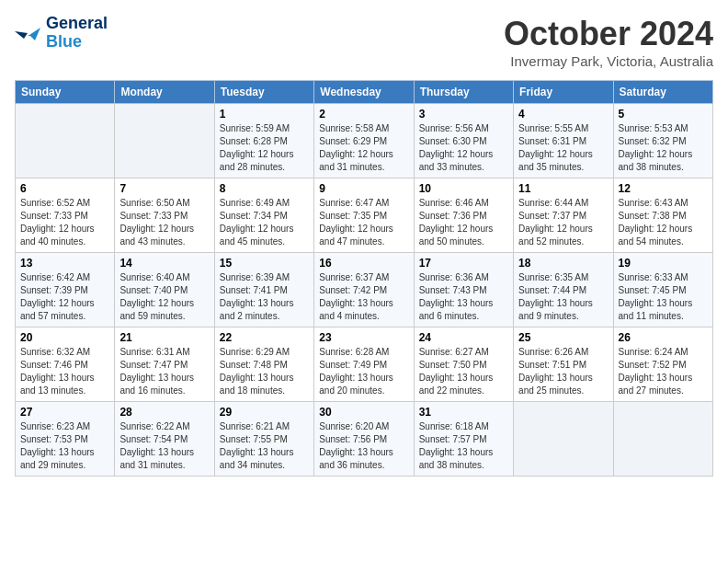  What do you see at coordinates (563, 92) in the screenshot?
I see `calendar-header-friday: Friday` at bounding box center [563, 92].